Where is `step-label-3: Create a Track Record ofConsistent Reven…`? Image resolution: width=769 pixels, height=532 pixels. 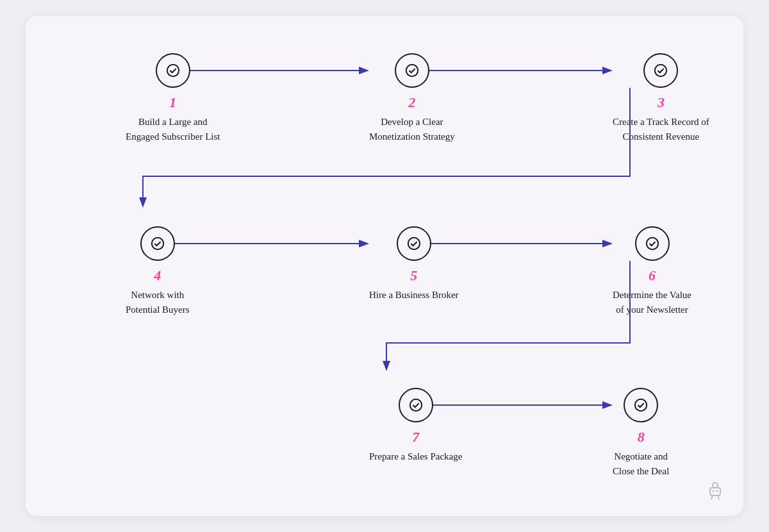 step-label-3: Create a Track Record ofConsistent Reven… is located at coordinates (661, 129).